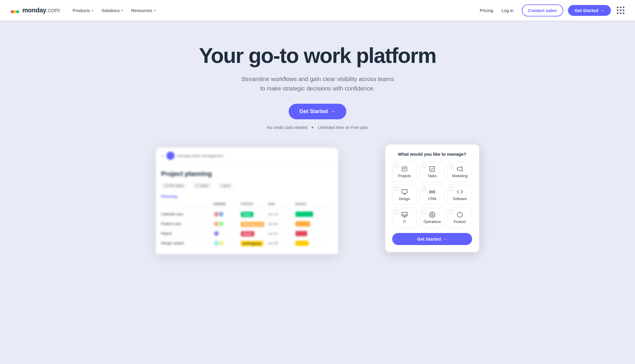  What do you see at coordinates (452, 212) in the screenshot?
I see `checkbox-product` at bounding box center [452, 212].